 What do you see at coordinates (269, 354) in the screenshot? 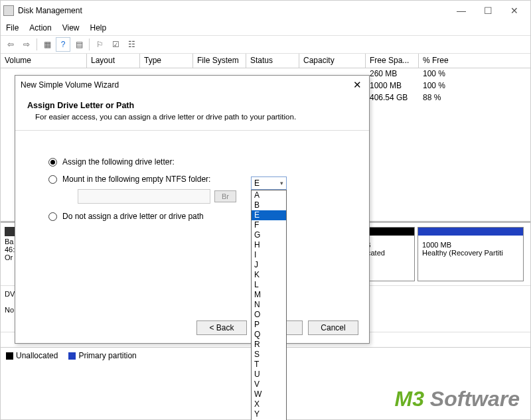
I see `drive-letter-option: S` at bounding box center [269, 354].